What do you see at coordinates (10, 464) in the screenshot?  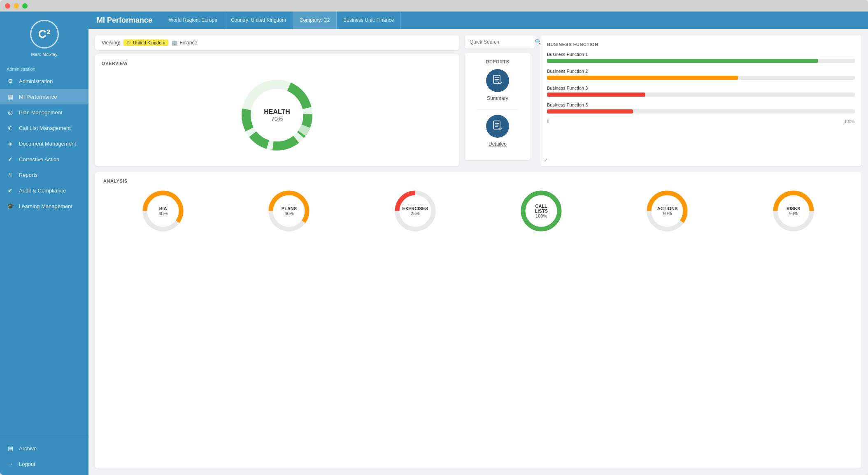 I see `logout-icon: →` at bounding box center [10, 464].